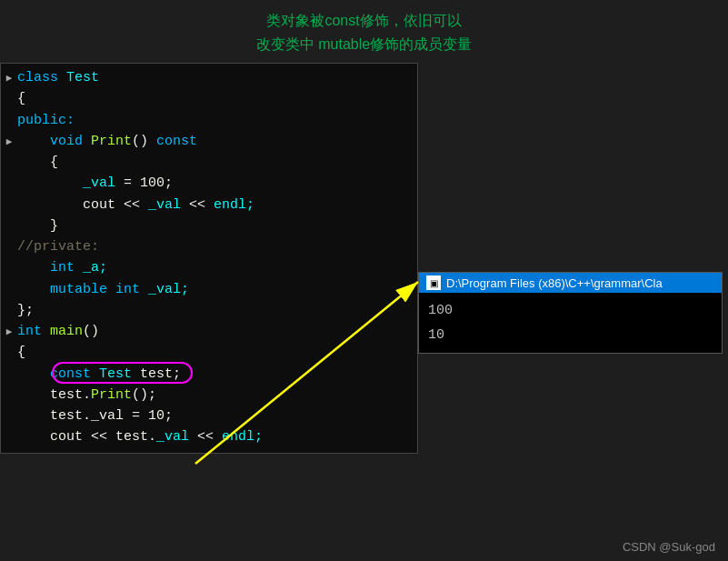 Image resolution: width=728 pixels, height=561 pixels. What do you see at coordinates (209, 142) in the screenshot?
I see `code-line: ▶ void Print() const` at bounding box center [209, 142].